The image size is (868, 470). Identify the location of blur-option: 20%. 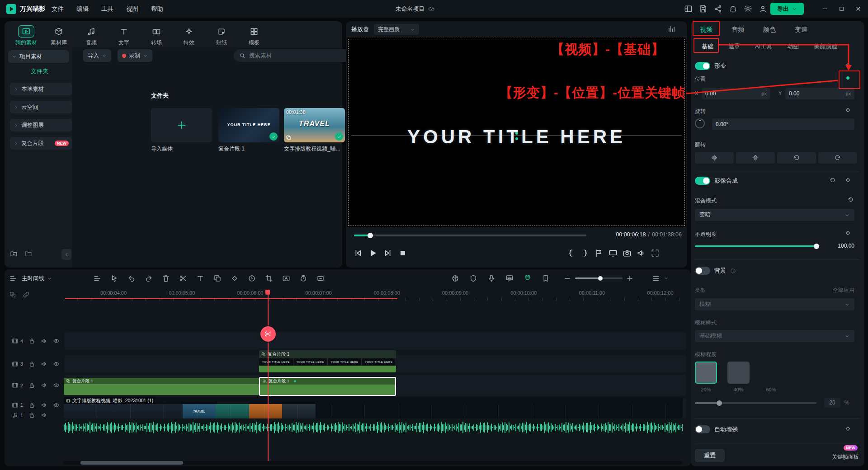
(706, 377).